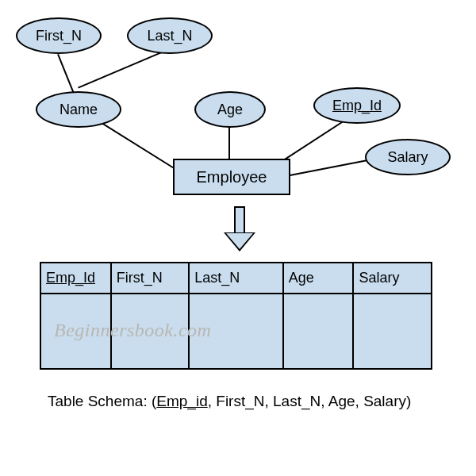 This screenshot has width=476, height=476. Describe the element at coordinates (76, 278) in the screenshot. I see `col-emp-id: Emp_Id` at that location.